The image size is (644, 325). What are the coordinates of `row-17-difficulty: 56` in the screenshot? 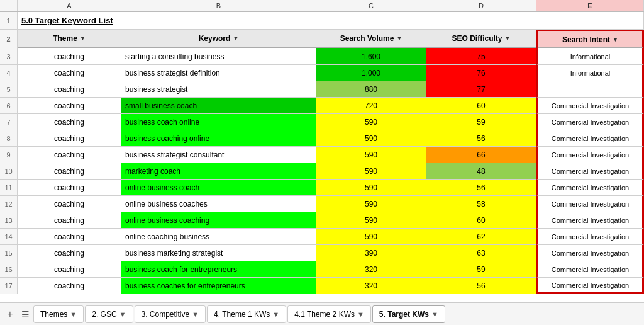 It's located at (482, 286).